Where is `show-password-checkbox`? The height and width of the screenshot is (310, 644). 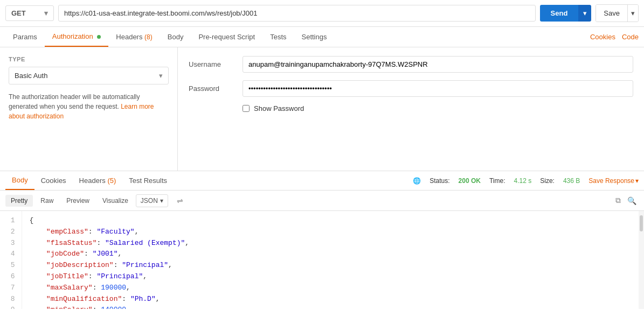 show-password-checkbox is located at coordinates (246, 109).